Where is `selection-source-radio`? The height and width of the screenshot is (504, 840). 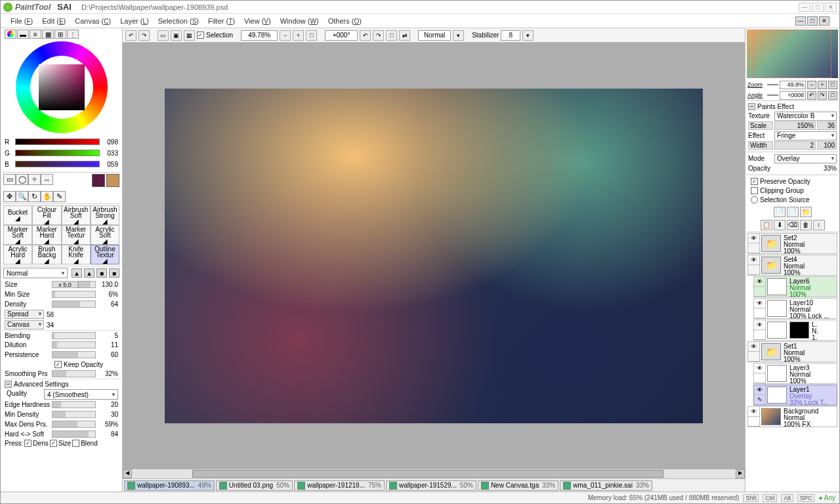 selection-source-radio is located at coordinates (755, 200).